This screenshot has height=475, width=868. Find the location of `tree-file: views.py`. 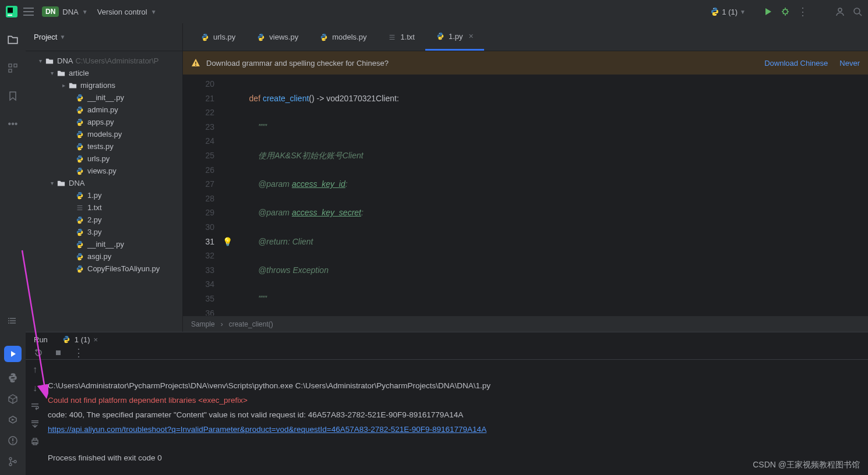

tree-file: views.py is located at coordinates (104, 171).